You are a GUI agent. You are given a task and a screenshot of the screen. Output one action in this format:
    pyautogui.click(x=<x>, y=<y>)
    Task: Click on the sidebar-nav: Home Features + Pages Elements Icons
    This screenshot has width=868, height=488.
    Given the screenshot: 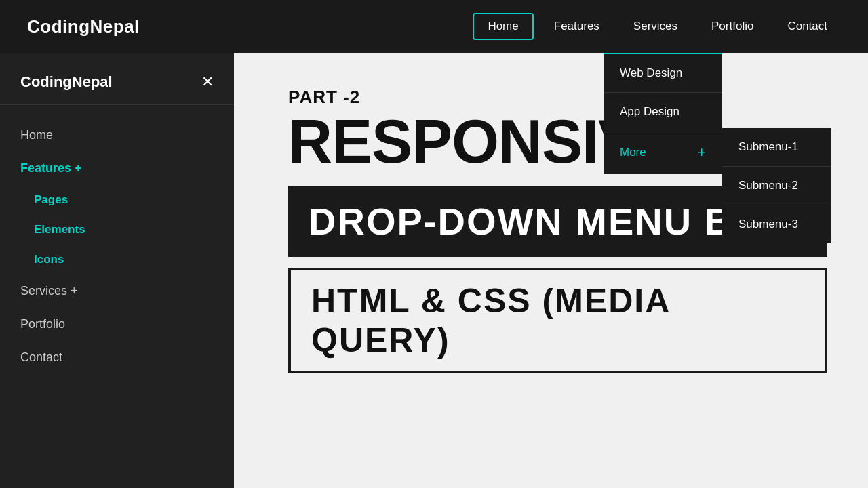 What is the action you would take?
    pyautogui.click(x=117, y=247)
    